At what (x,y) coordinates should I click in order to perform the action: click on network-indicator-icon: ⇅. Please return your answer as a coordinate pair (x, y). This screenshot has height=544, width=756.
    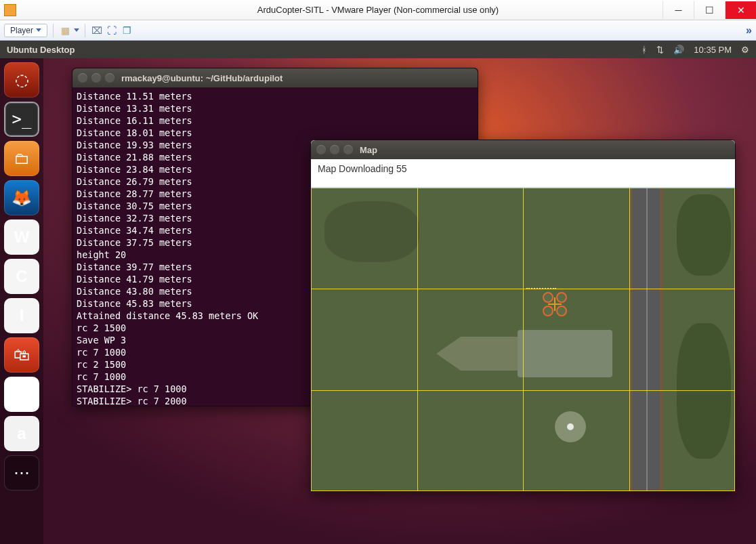
    Looking at the image, I should click on (660, 50).